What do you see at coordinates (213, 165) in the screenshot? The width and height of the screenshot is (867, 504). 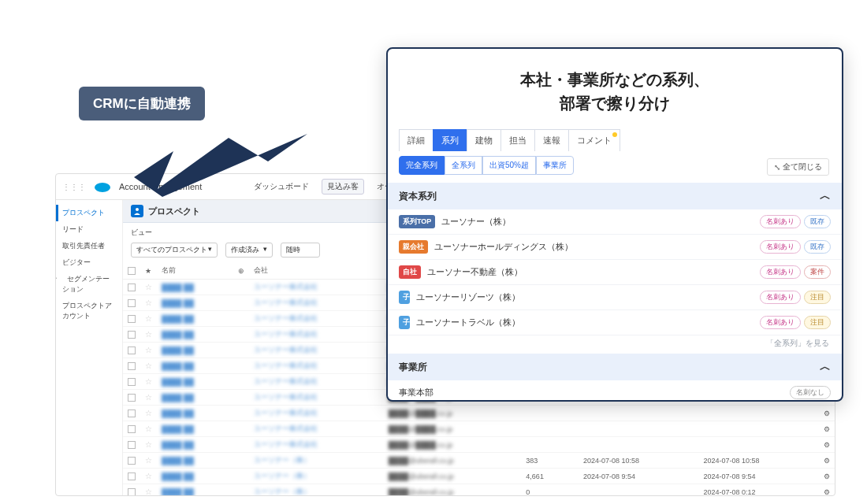 I see `arrow-icon` at bounding box center [213, 165].